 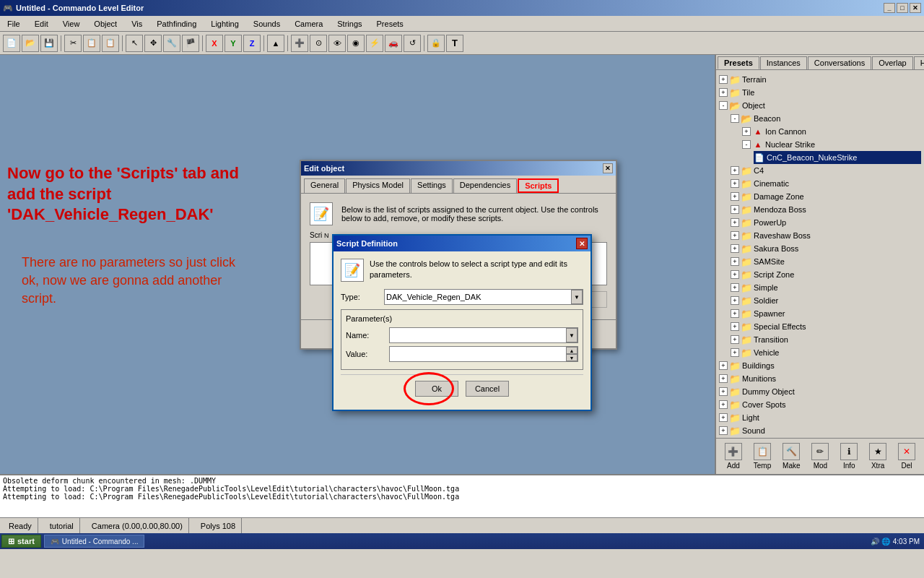 I want to click on expand-terrain: +, so click(x=723, y=79).